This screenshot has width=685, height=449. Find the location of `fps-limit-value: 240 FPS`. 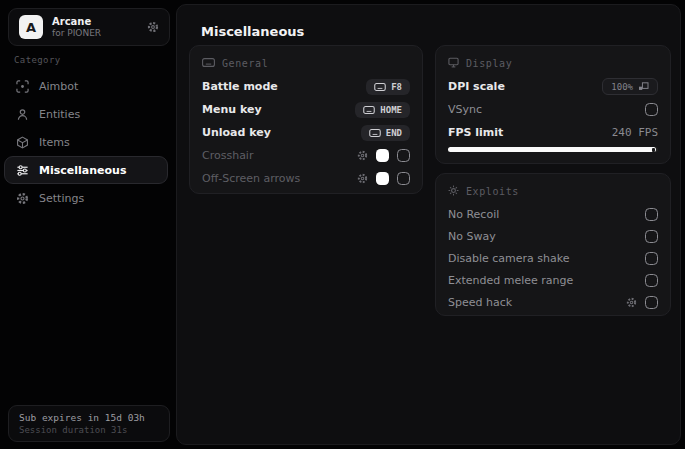

fps-limit-value: 240 FPS is located at coordinates (635, 132).